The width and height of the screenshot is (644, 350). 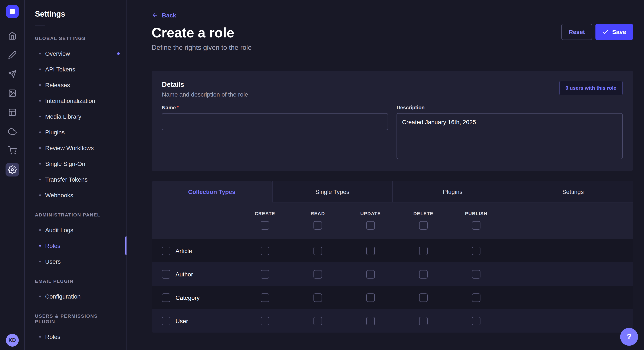 What do you see at coordinates (12, 112) in the screenshot?
I see `rail-item-content-type-builder` at bounding box center [12, 112].